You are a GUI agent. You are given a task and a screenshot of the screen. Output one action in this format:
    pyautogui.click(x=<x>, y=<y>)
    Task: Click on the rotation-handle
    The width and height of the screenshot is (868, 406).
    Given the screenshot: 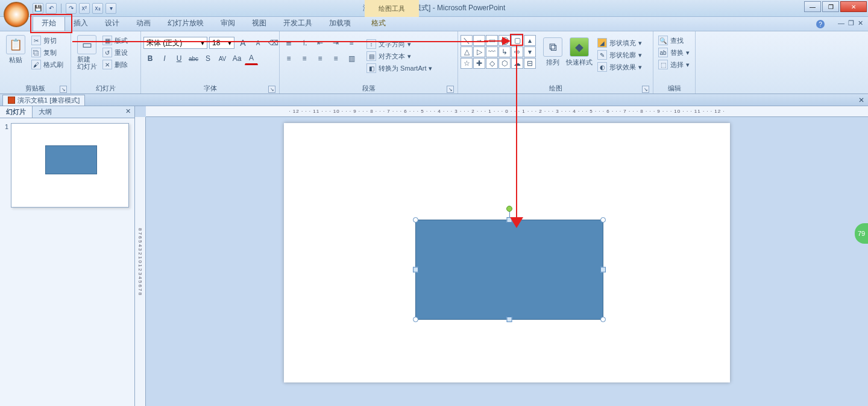 What is the action you would take?
    pyautogui.click(x=509, y=209)
    